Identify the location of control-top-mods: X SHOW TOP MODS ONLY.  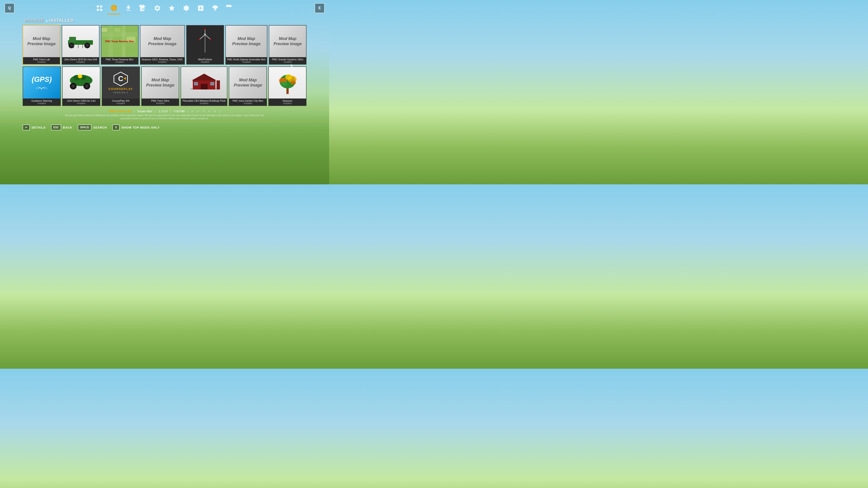
(136, 127).